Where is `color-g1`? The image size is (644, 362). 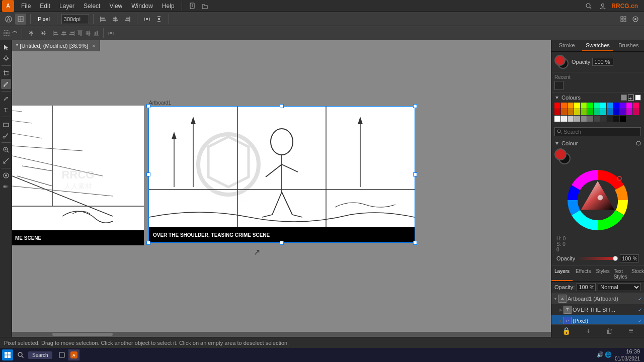 color-g1 is located at coordinates (564, 119).